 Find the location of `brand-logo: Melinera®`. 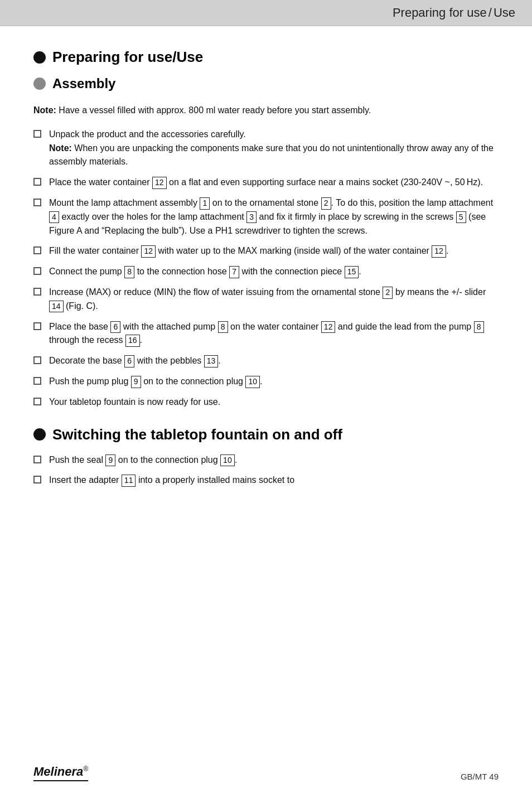

brand-logo: Melinera® is located at coordinates (61, 773).